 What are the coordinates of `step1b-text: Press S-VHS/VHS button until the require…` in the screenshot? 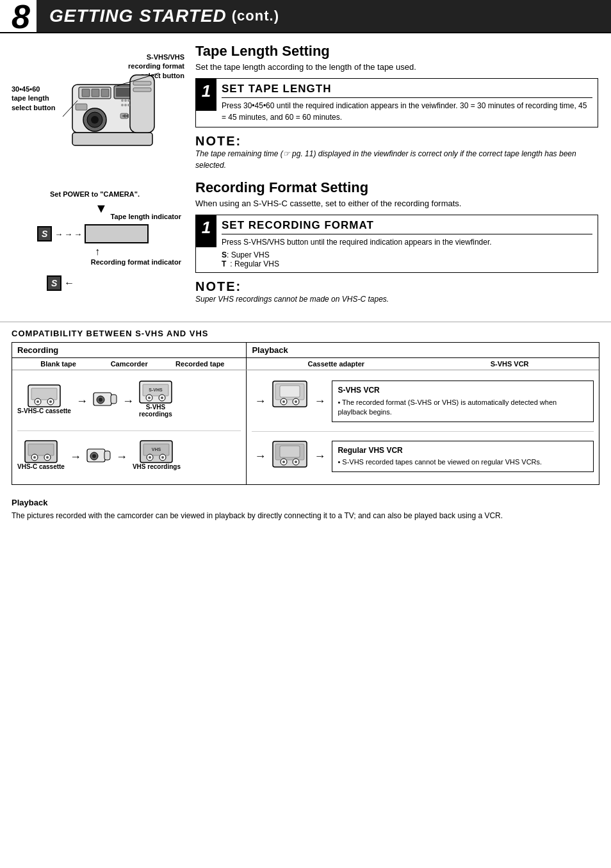 It's located at (407, 242).